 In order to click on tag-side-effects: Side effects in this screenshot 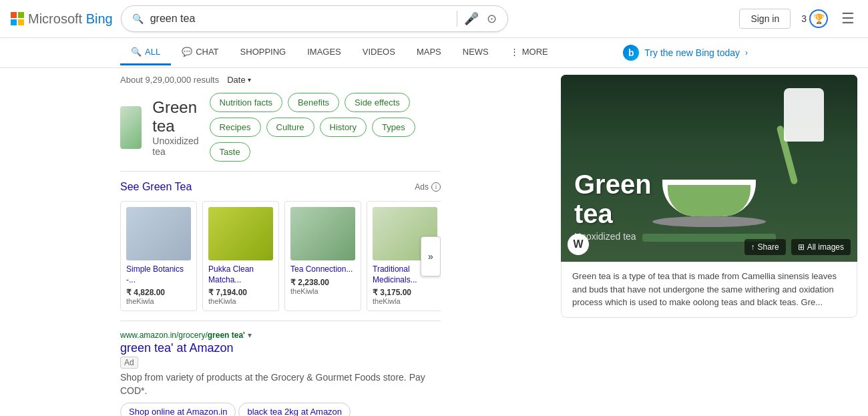, I will do `click(377, 103)`.